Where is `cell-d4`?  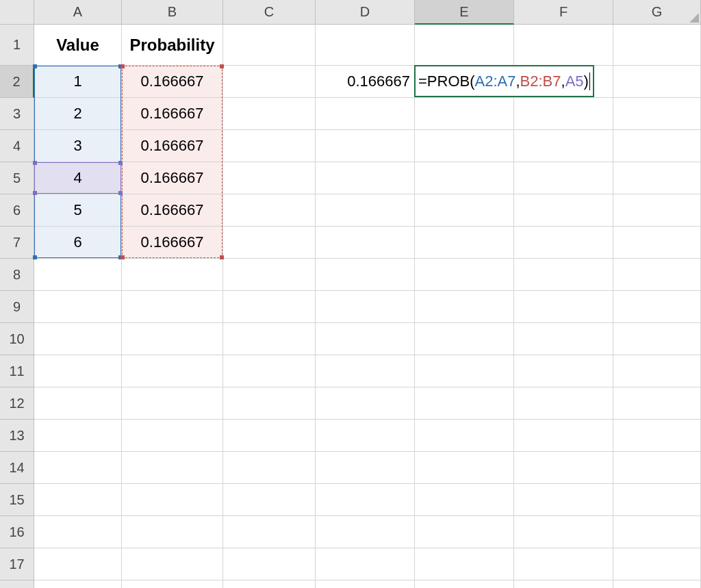
cell-d4 is located at coordinates (366, 146).